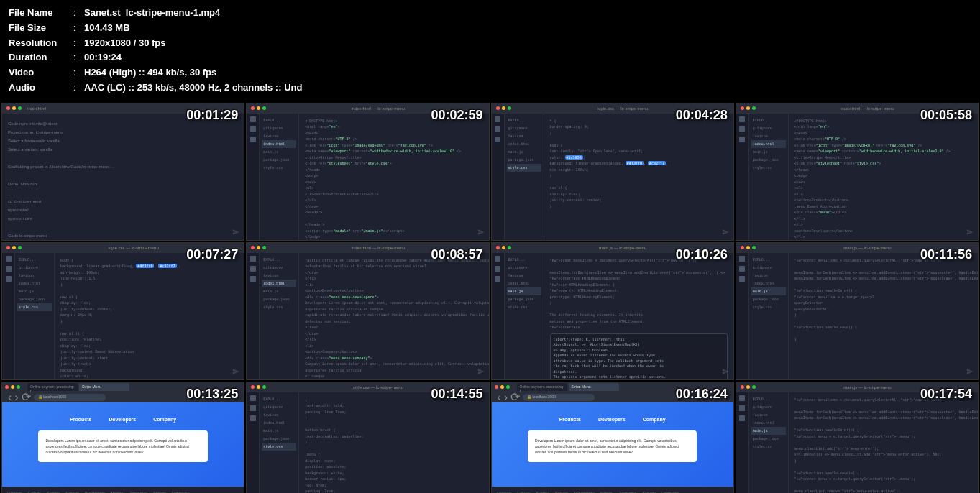  What do you see at coordinates (857, 437) in the screenshot?
I see `thumbnail: 00:17:54main.js — lc-stripe-menu EXPLO..…` at bounding box center [857, 437].